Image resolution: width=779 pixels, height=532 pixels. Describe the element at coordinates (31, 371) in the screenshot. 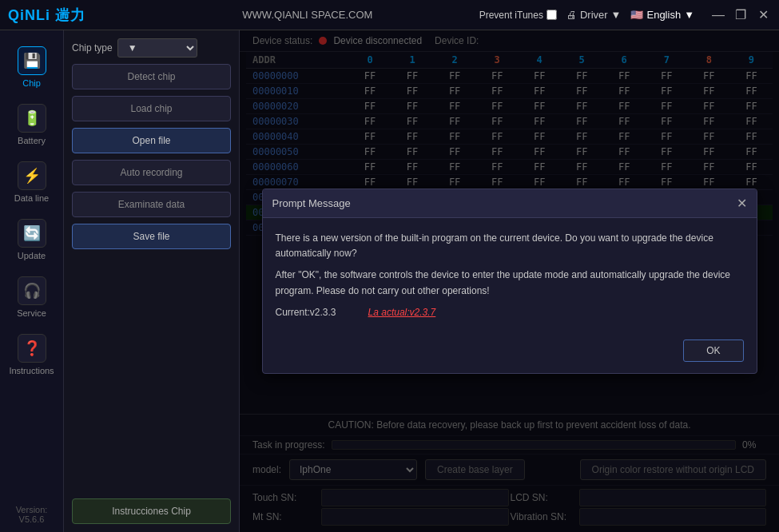

I see `sidebar-instructions-label: Instructions` at that location.